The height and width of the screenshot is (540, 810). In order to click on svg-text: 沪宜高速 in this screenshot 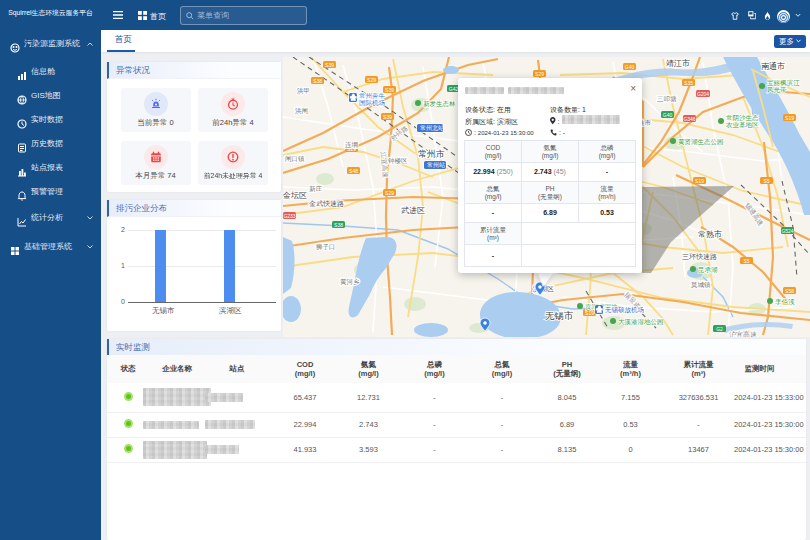, I will do `click(743, 334)`.